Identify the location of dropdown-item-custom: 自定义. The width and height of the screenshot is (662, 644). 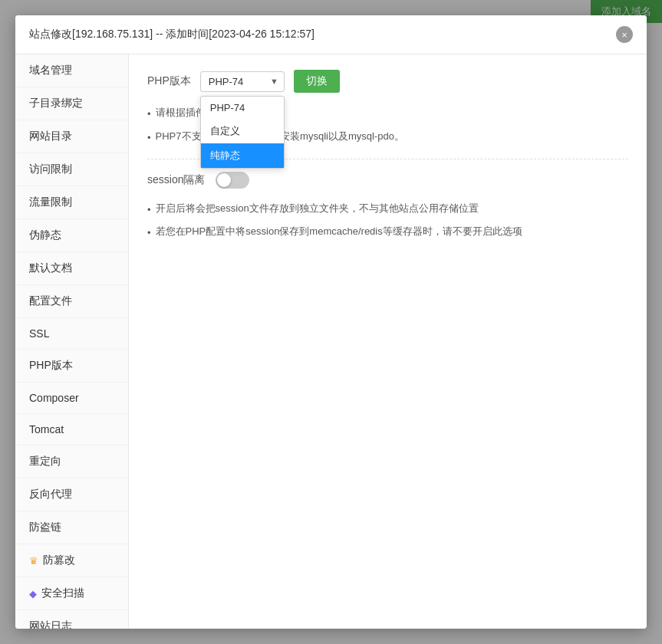
(242, 131).